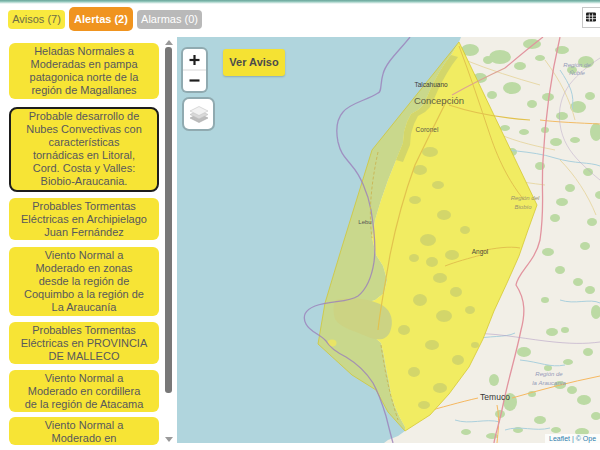 This screenshot has width=600, height=450. What do you see at coordinates (431, 84) in the screenshot?
I see `svg-text: Talcahuano` at bounding box center [431, 84].